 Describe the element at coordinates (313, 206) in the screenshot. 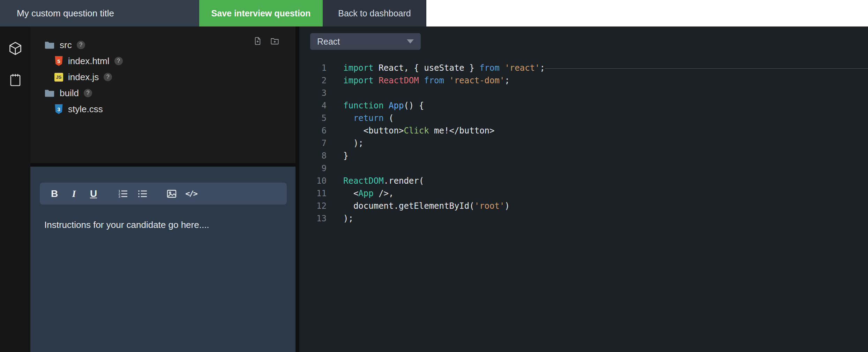

I see `line-number: 12` at that location.